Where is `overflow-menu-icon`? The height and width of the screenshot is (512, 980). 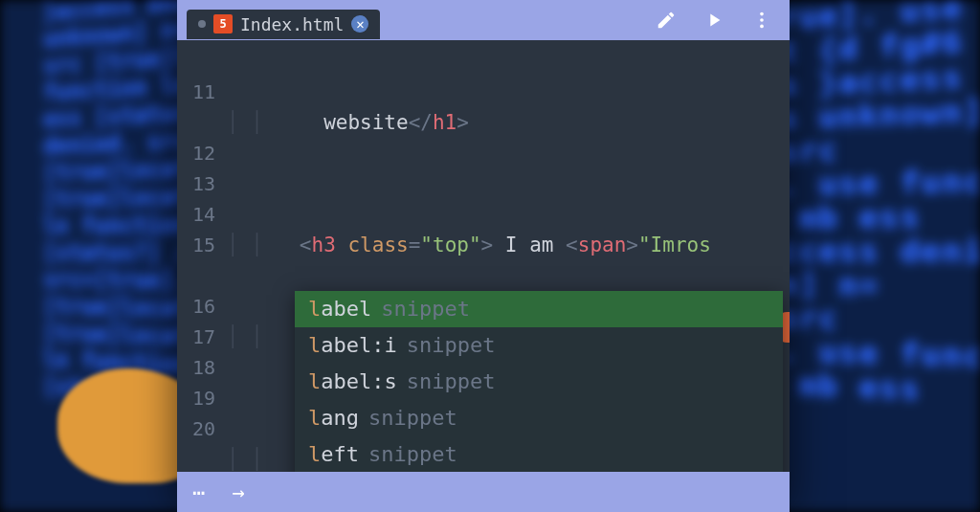
overflow-menu-icon is located at coordinates (762, 20).